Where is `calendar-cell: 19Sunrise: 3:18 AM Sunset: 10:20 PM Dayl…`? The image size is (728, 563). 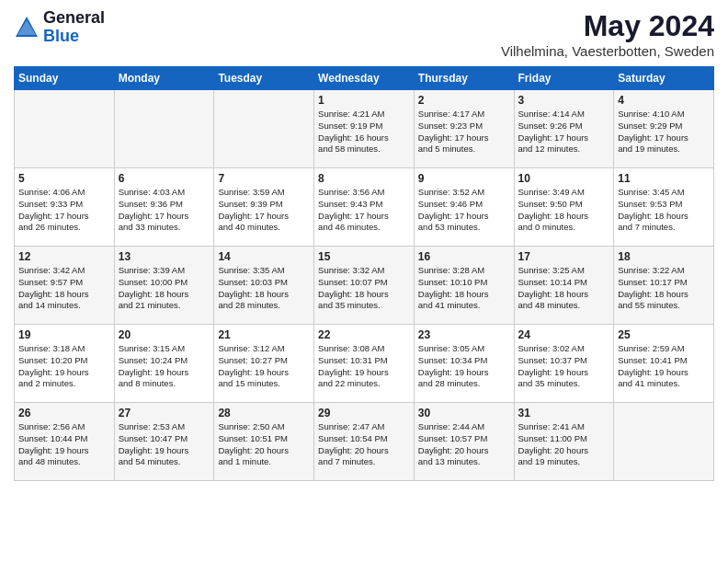 calendar-cell: 19Sunrise: 3:18 AM Sunset: 10:20 PM Dayl… is located at coordinates (64, 364).